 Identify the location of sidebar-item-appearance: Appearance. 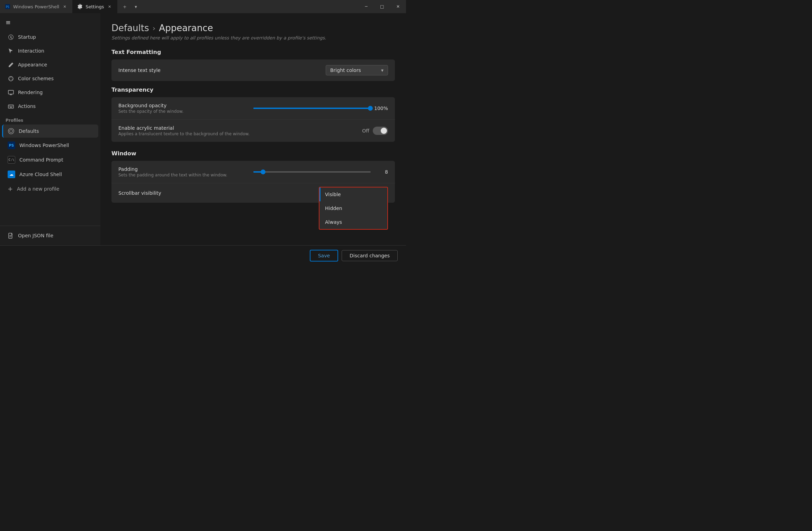
(50, 65).